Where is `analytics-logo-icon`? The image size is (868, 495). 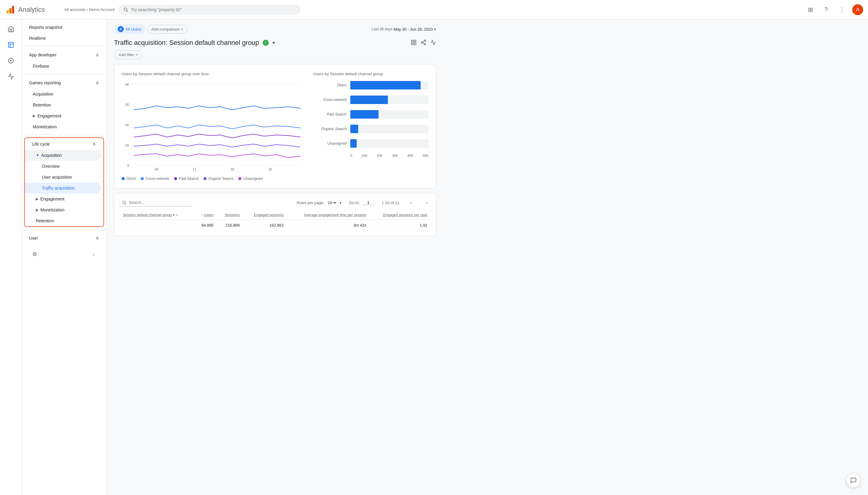 analytics-logo-icon is located at coordinates (10, 10).